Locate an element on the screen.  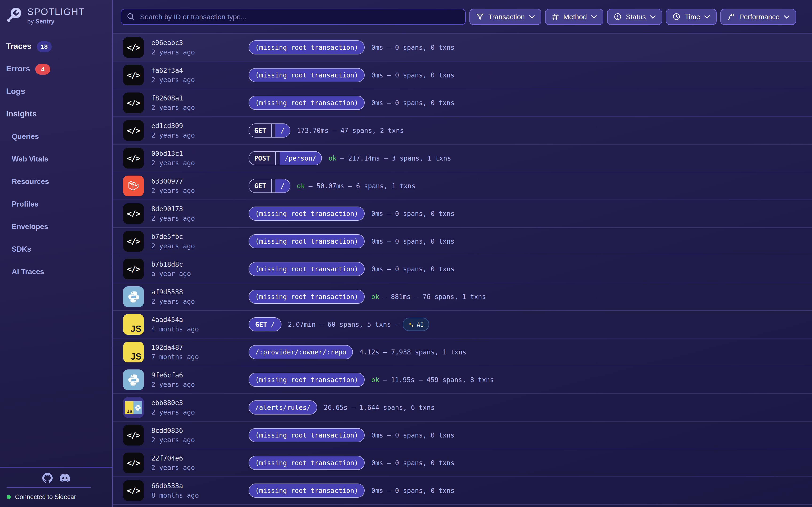
trace-id: 63300977 is located at coordinates (200, 181).